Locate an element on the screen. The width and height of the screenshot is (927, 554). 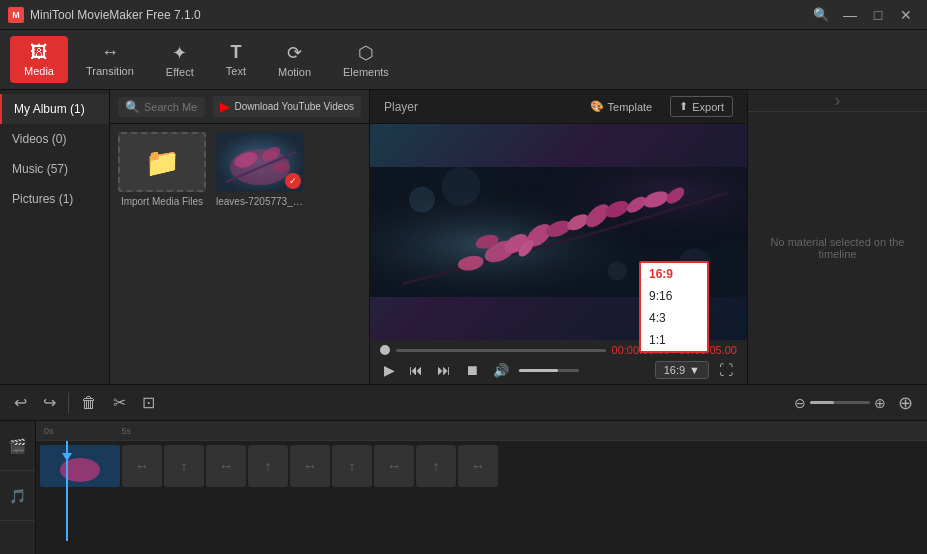
clip-thumb-svg is located at coordinates (80, 466).